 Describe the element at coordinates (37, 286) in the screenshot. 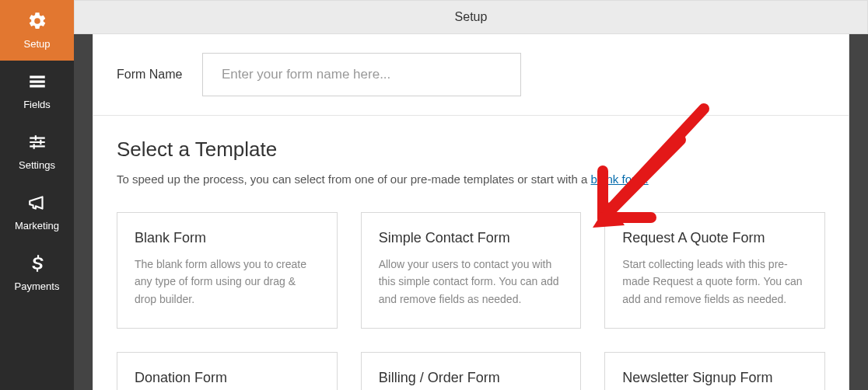

I see `sidebar-item-label: Payments` at that location.